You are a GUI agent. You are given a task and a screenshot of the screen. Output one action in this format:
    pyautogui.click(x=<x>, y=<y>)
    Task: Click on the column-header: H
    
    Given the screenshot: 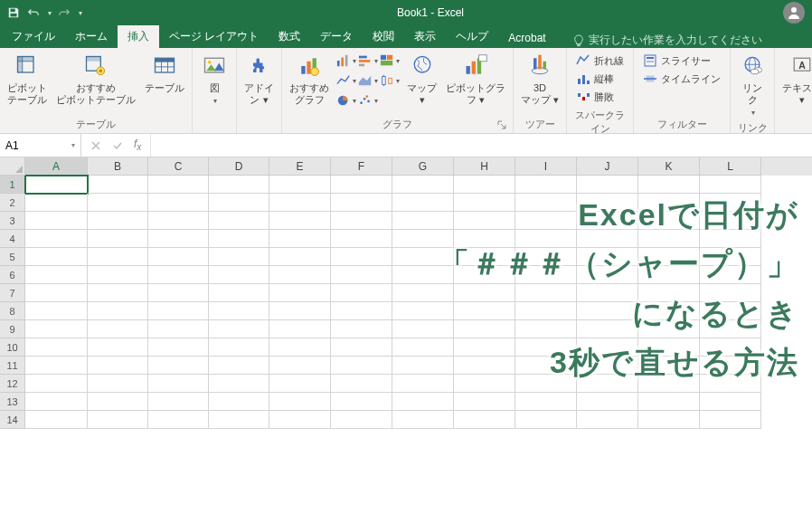 What is the action you would take?
    pyautogui.click(x=485, y=167)
    